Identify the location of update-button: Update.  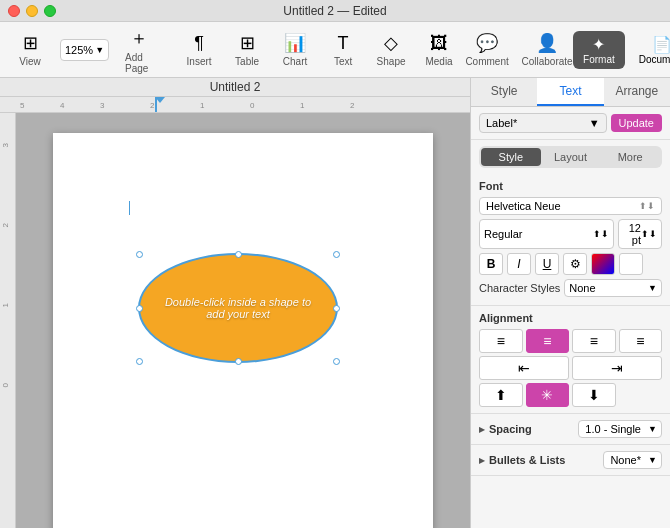
(636, 123).